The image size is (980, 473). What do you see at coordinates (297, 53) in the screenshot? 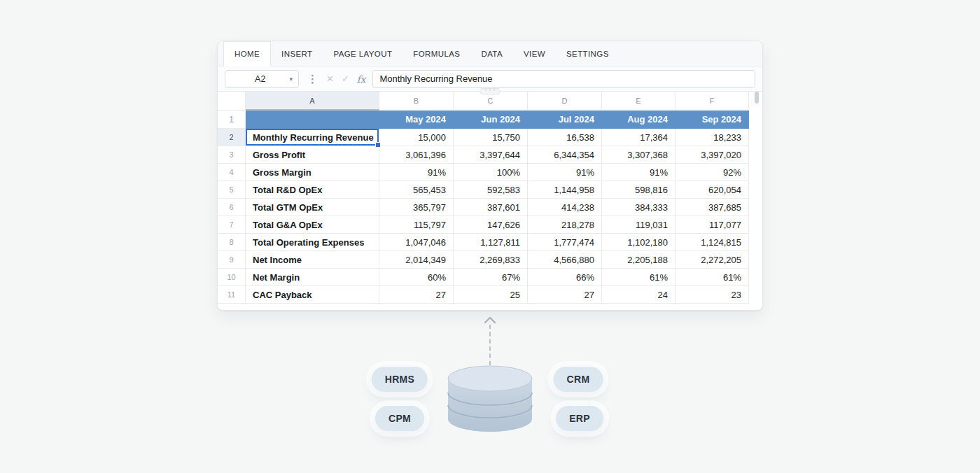
I see `tab-insert: INSERT` at bounding box center [297, 53].